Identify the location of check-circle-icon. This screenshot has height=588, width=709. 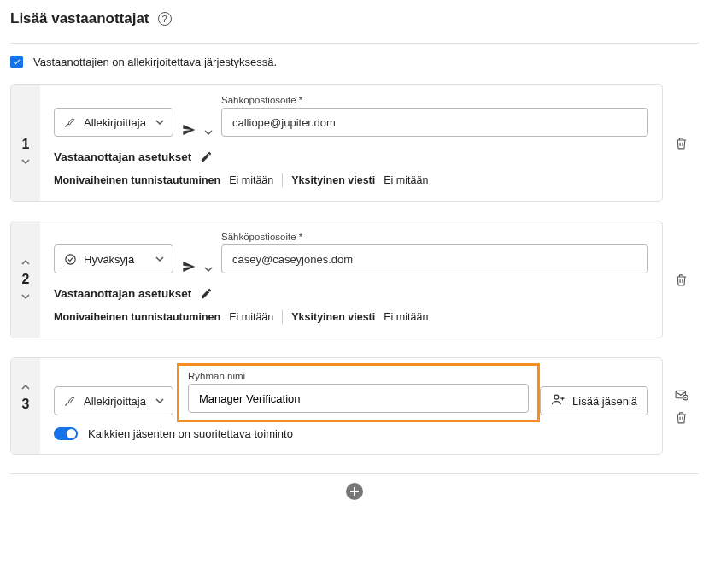
(70, 259).